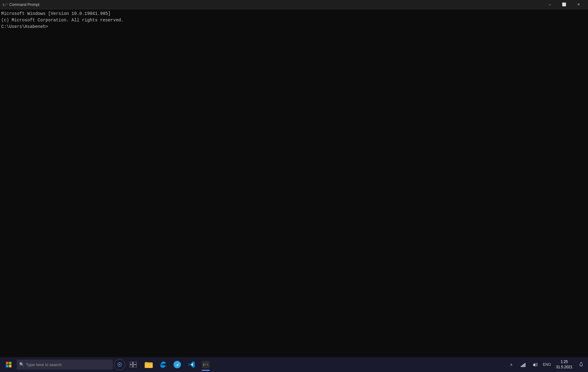  What do you see at coordinates (294, 365) in the screenshot?
I see `taskbar: 🔍 Type here to search` at bounding box center [294, 365].